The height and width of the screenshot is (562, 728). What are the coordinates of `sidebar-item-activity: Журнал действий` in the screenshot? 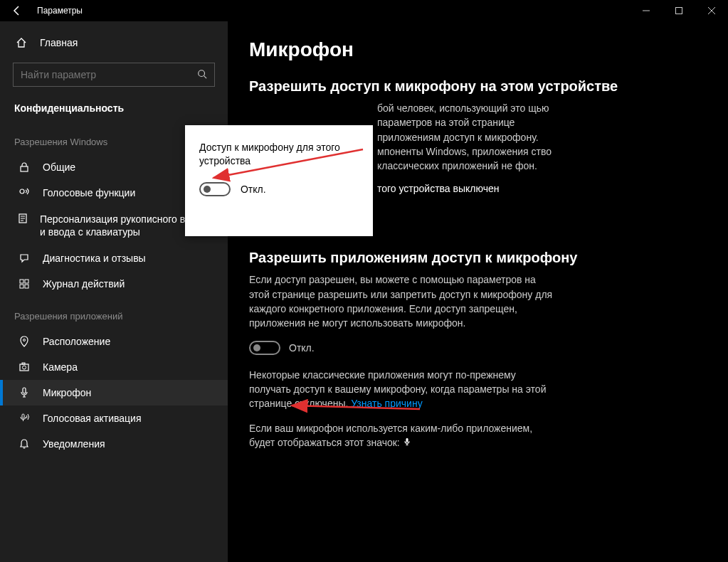 It's located at (114, 284).